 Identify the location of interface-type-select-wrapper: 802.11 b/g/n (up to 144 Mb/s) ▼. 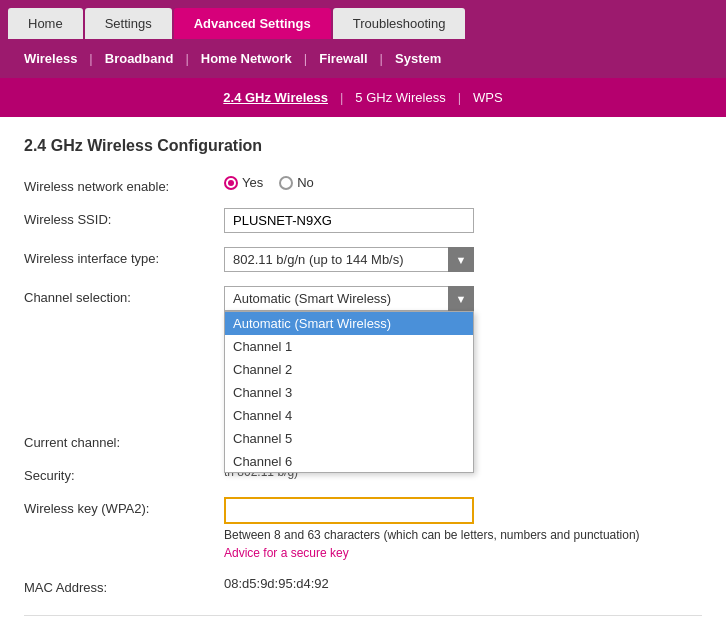
(349, 260).